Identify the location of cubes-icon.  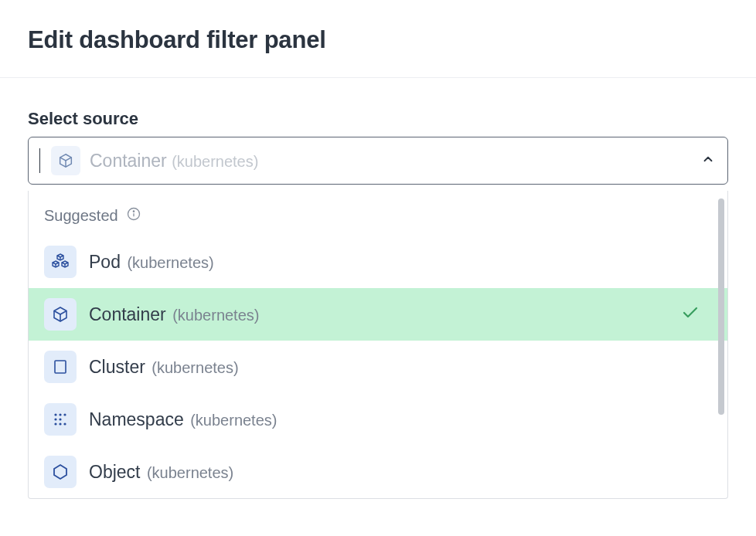
(60, 262).